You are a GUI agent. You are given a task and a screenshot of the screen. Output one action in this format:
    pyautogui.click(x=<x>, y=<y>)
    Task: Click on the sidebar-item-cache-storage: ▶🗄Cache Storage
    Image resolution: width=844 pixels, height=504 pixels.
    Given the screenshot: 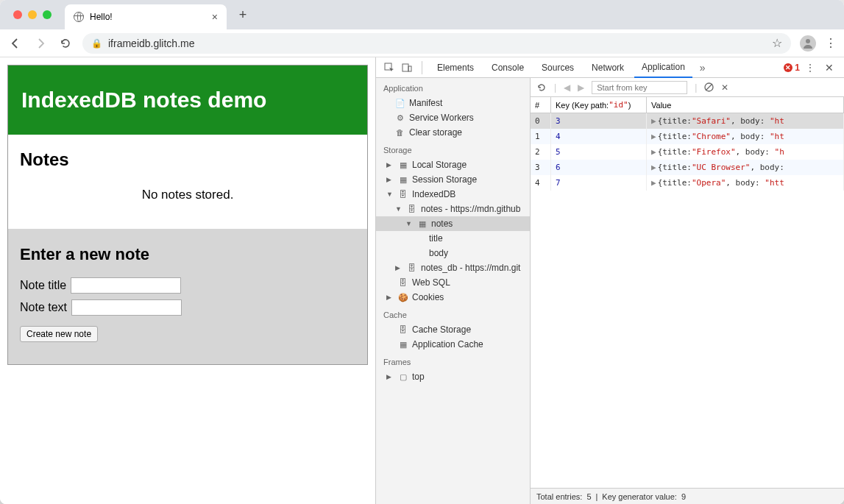 What is the action you would take?
    pyautogui.click(x=453, y=330)
    